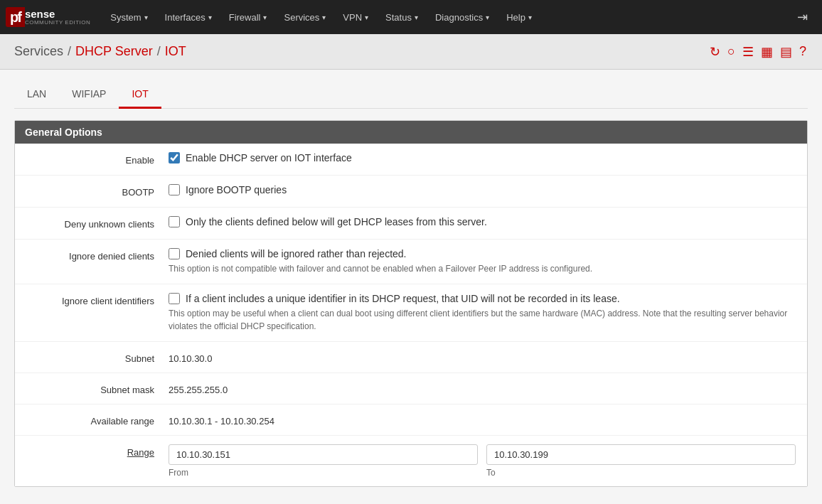 The width and height of the screenshot is (822, 504). Describe the element at coordinates (411, 192) in the screenshot. I see `bootp-row: BOOTP Ignore BOOTP queries` at that location.